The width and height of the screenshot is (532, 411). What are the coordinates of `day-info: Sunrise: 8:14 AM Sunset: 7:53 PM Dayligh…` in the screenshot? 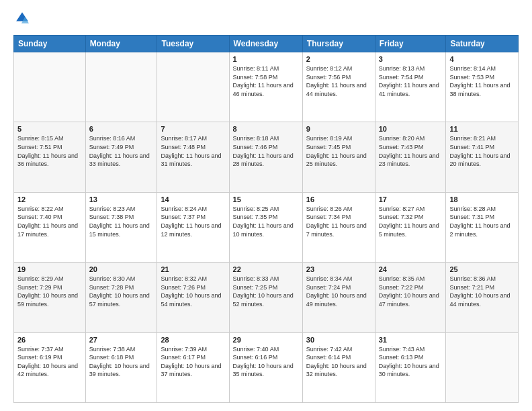 It's located at (482, 81).